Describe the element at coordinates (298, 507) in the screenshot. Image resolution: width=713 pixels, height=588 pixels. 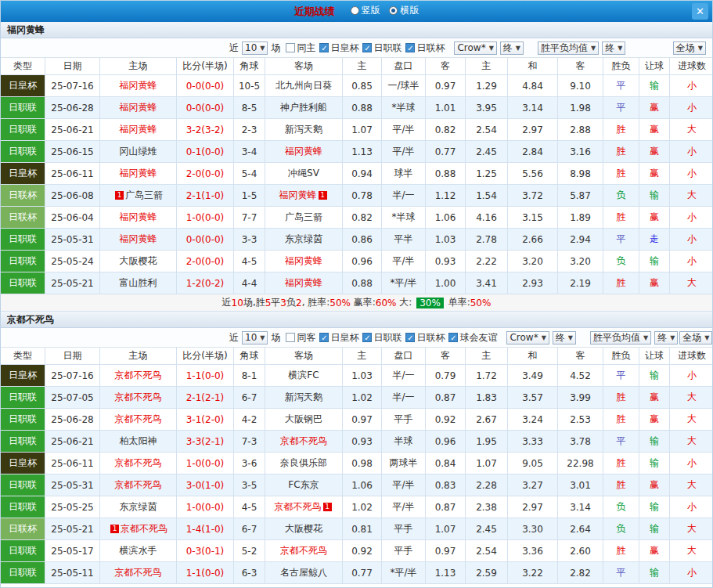
I see `away-team-name: 京都不死鸟` at that location.